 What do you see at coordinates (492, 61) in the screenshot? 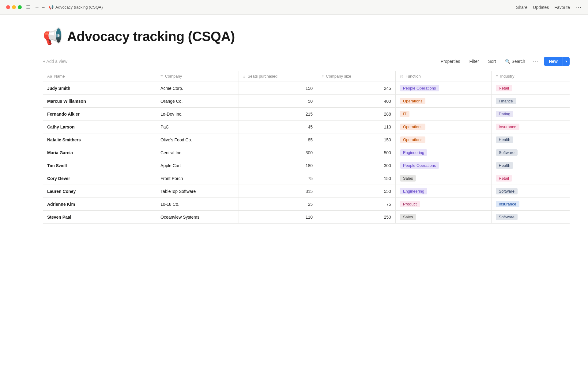
I see `sort-button: Sort` at bounding box center [492, 61].